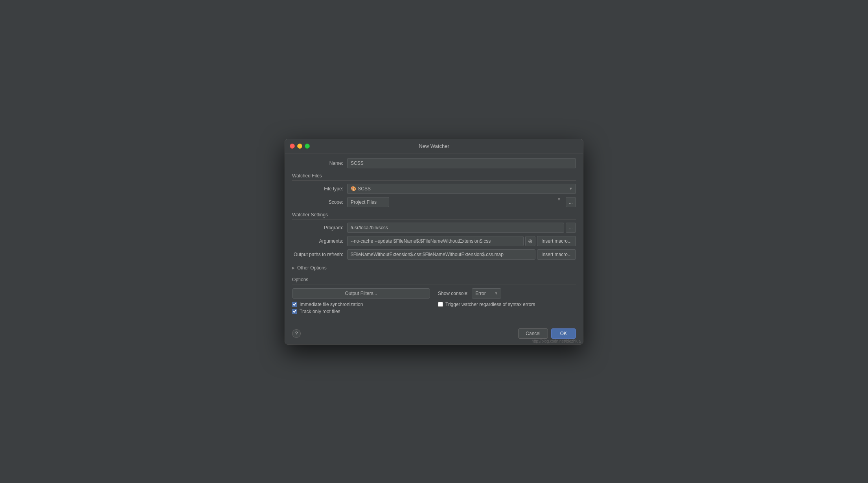  I want to click on program-browse-button: ..., so click(571, 228).